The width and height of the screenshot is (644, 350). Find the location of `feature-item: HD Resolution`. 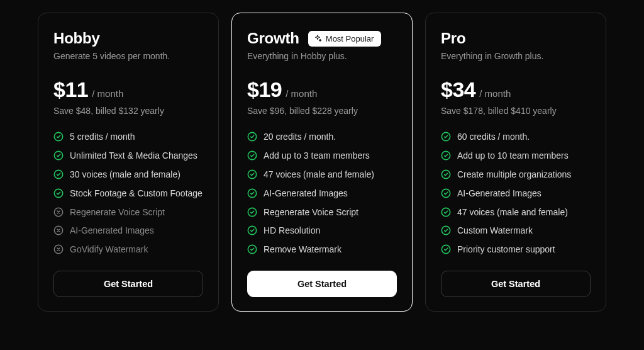

feature-item: HD Resolution is located at coordinates (322, 230).